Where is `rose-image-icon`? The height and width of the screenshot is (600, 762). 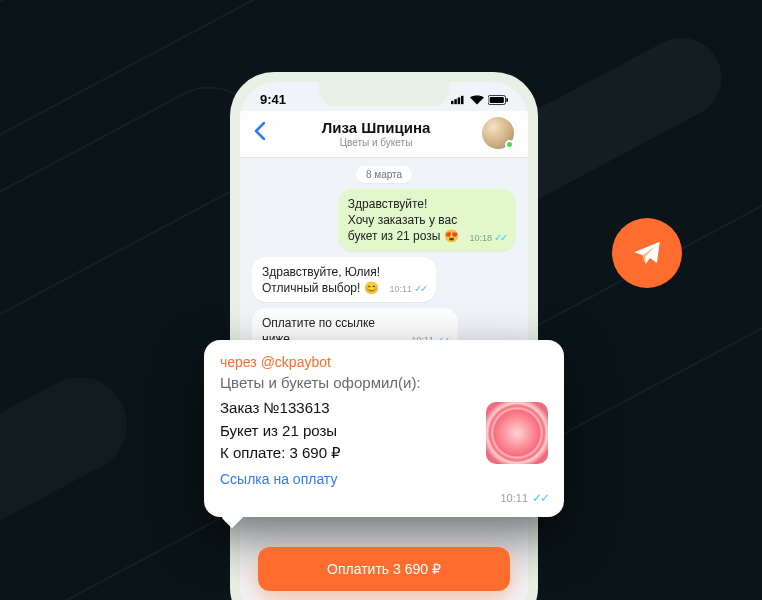 rose-image-icon is located at coordinates (517, 433).